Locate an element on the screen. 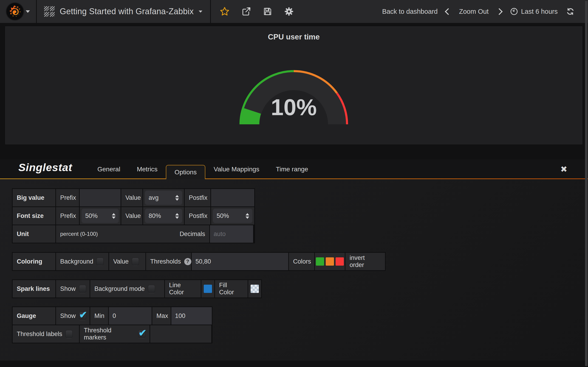 This screenshot has height=367, width=588. gauge-label: Gauge is located at coordinates (34, 316).